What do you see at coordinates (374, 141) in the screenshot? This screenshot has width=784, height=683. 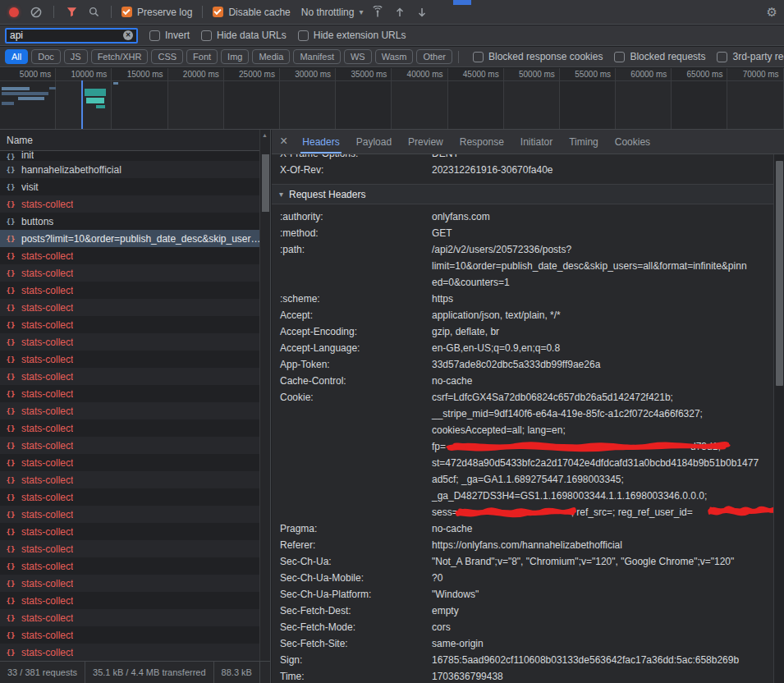 I see `details-tab: Payload` at bounding box center [374, 141].